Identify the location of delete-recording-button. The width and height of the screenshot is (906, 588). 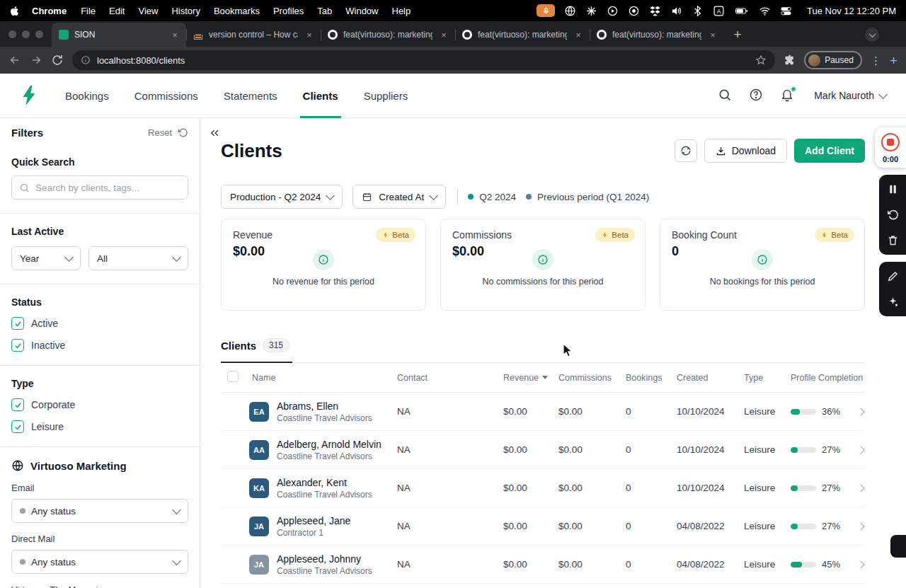
(893, 241).